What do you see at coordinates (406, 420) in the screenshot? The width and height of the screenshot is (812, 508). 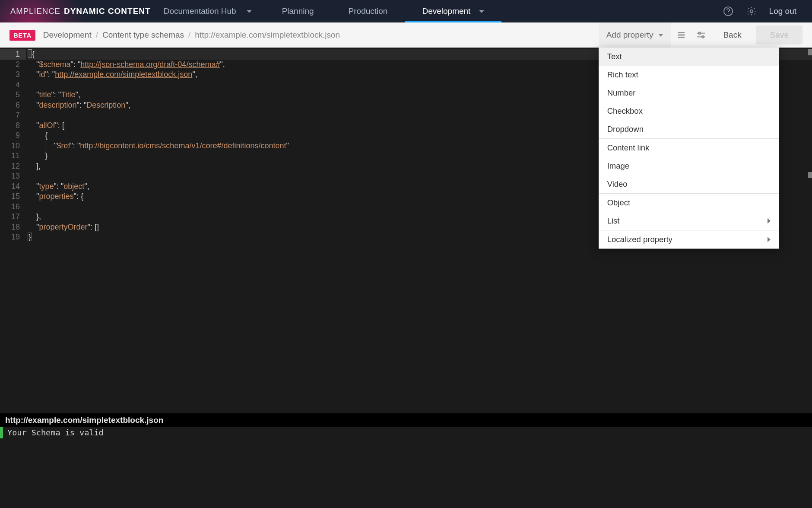 I see `console-title-bar: http://example.com/simpletextblock.json` at bounding box center [406, 420].